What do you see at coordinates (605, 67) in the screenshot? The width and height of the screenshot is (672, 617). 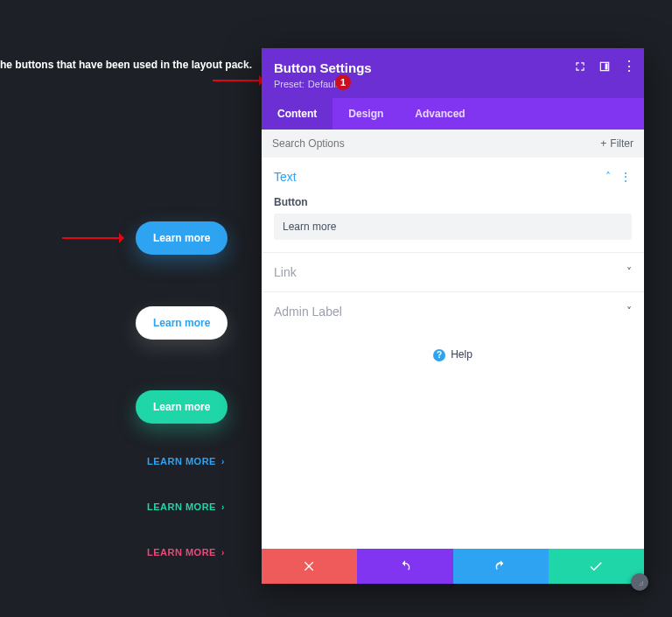 I see `modal-header-actions: ⋮` at bounding box center [605, 67].